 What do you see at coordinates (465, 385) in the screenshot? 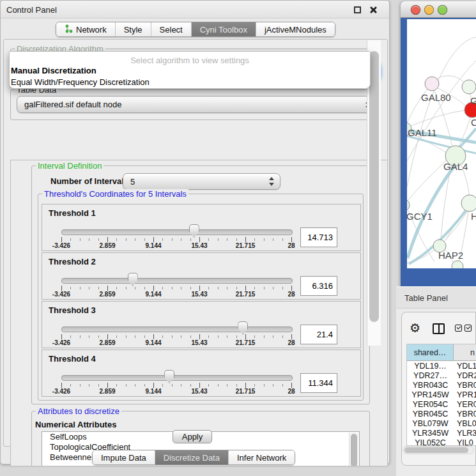
I see `table-cell: YBR0` at bounding box center [465, 385].